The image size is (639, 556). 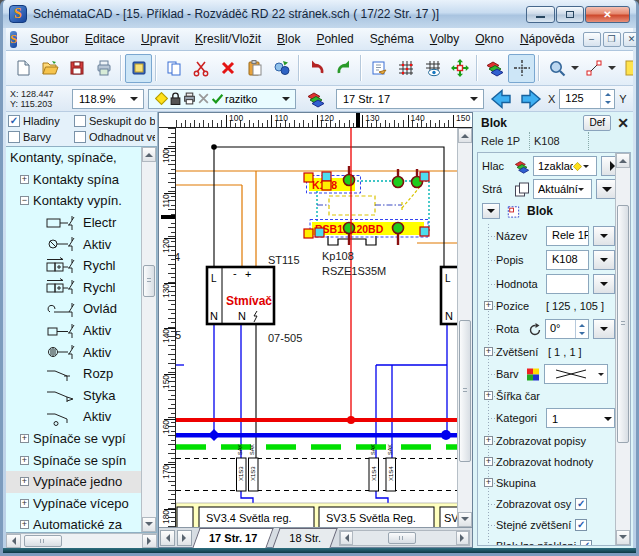 I want to click on tree-item-styka: Styka, so click(x=74, y=396).